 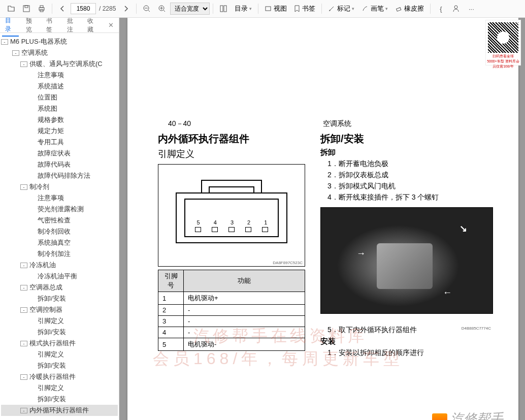 What do you see at coordinates (147, 9) in the screenshot?
I see `zoom-out-icon` at bounding box center [147, 9].